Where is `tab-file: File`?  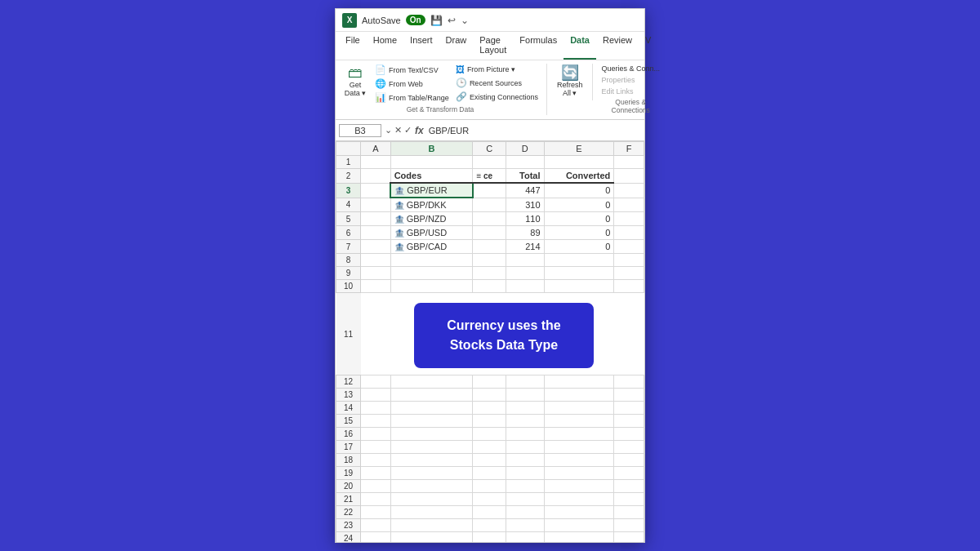
tab-file: File is located at coordinates (353, 46).